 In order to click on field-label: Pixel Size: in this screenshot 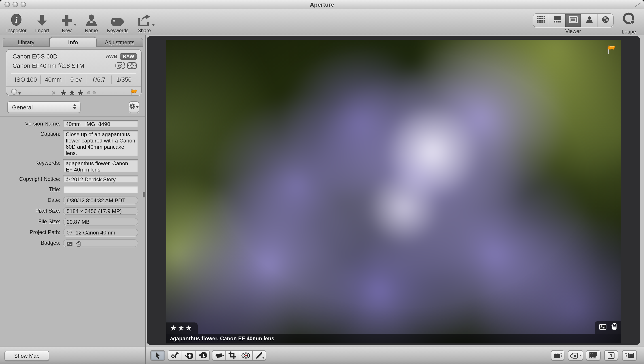, I will do `click(32, 211)`.